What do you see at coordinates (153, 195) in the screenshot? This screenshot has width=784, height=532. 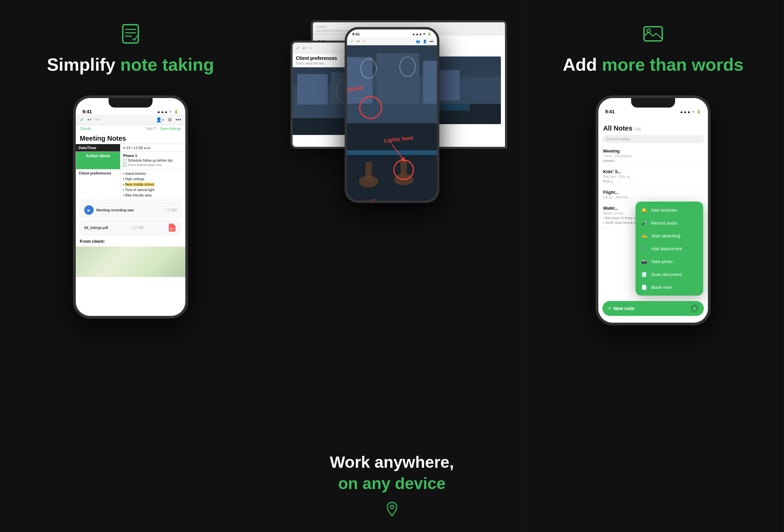 I see `pref-5: • Bike-friendly area` at bounding box center [153, 195].